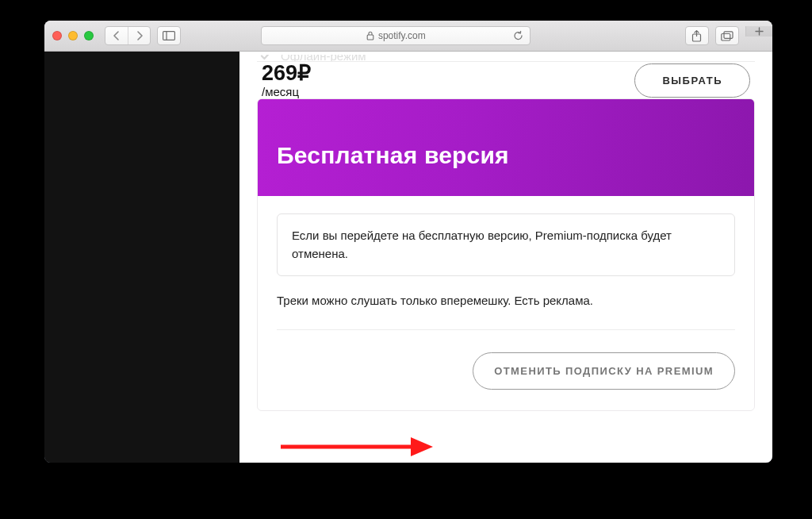 The height and width of the screenshot is (519, 812). I want to click on titlebar: spotify.com, so click(408, 37).